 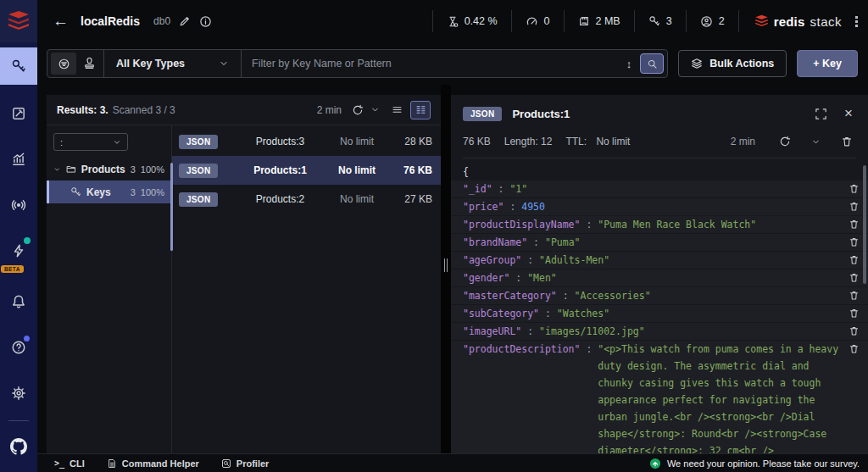 What do you see at coordinates (865, 225) in the screenshot?
I see `scrollbar-thumb` at bounding box center [865, 225].